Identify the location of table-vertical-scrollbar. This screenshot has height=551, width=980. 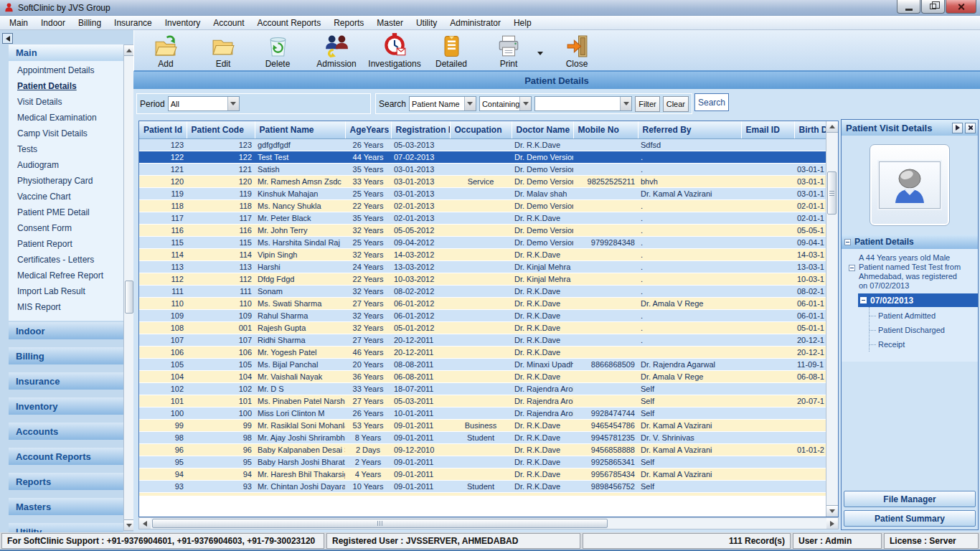
(832, 319).